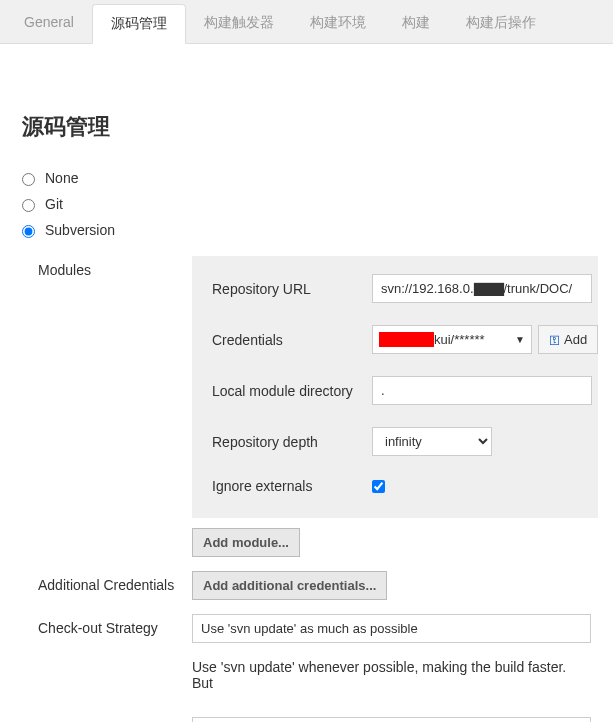 Image resolution: width=613 pixels, height=722 pixels. Describe the element at coordinates (54, 204) in the screenshot. I see `scm-label-git: Git` at that location.